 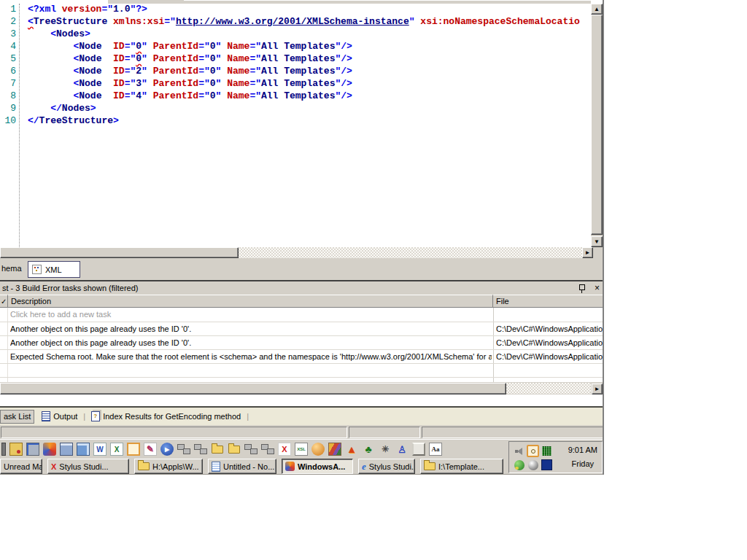 I want to click on scroll-up-arrow: ▲, so click(x=597, y=9).